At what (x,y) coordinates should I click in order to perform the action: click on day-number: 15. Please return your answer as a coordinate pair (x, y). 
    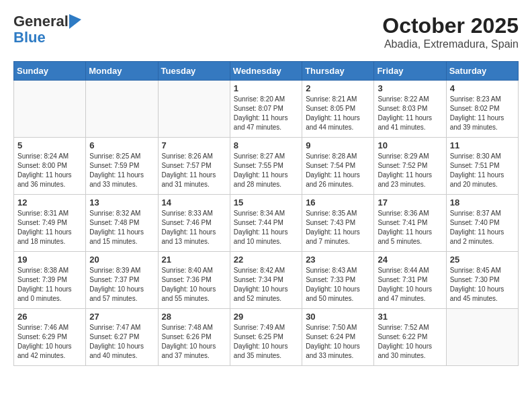
    Looking at the image, I should click on (266, 203).